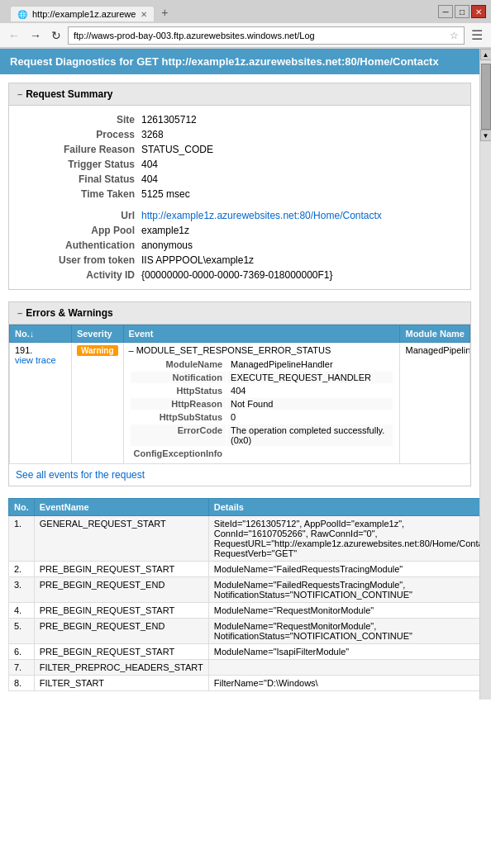  Describe the element at coordinates (240, 194) in the screenshot. I see `summary-row-time: Time Taken 5125 msec` at that location.